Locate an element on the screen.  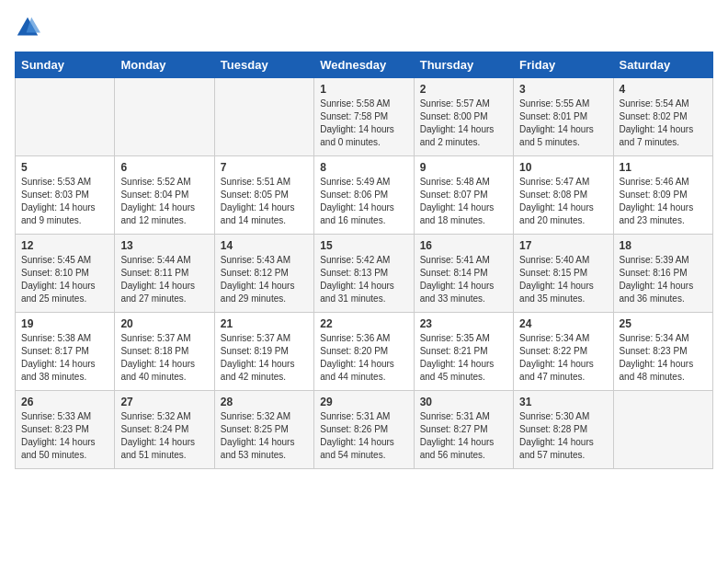
day-number: 27 is located at coordinates (164, 402).